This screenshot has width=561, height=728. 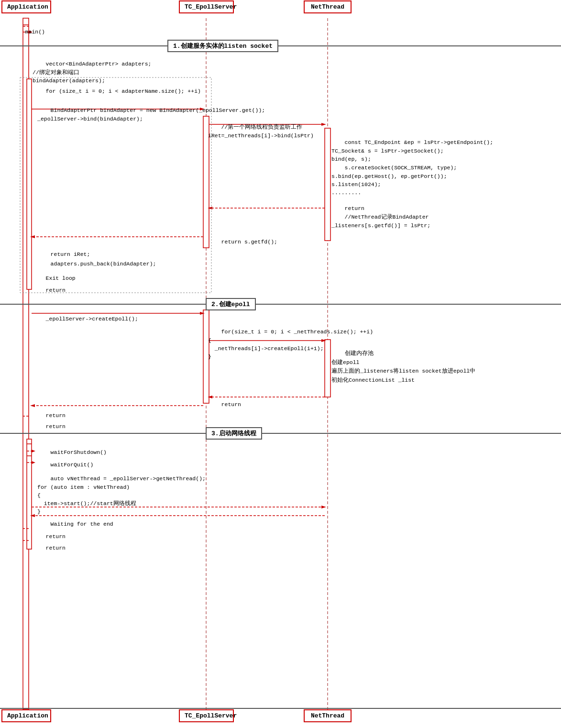 I want to click on lifeline-netthread-top: NetThread, so click(x=328, y=7).